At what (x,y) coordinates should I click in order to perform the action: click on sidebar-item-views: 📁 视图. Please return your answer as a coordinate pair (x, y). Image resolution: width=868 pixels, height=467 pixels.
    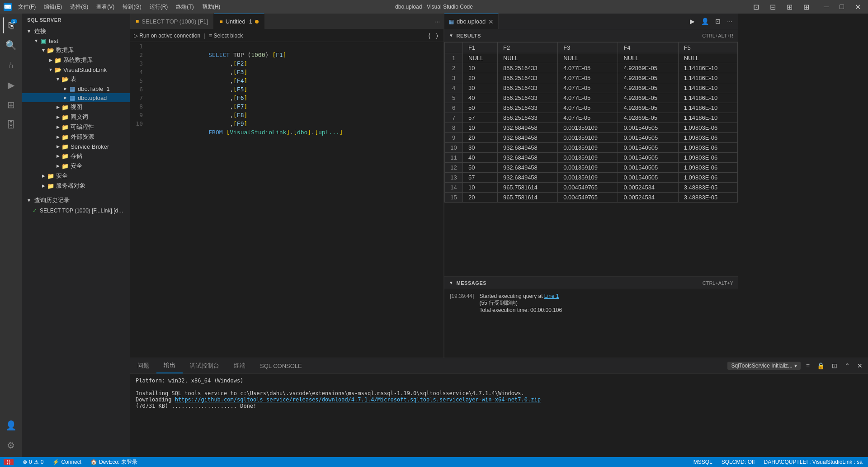
    Looking at the image, I should click on (76, 107).